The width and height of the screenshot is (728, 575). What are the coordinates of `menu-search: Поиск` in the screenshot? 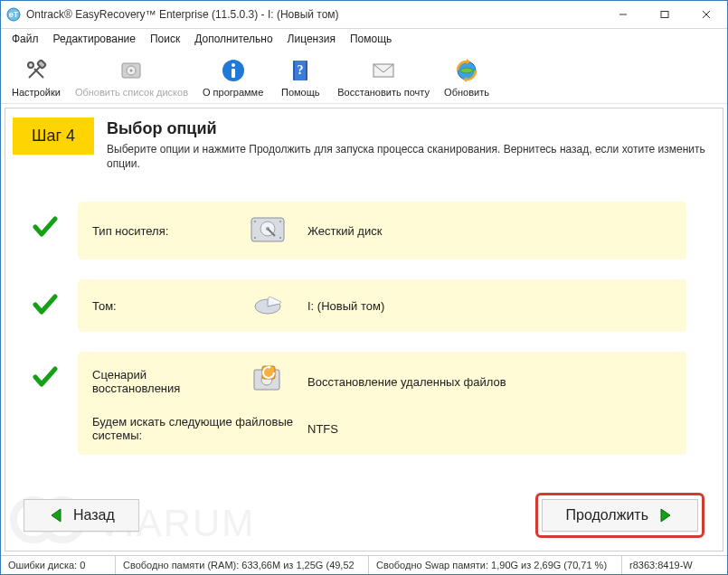 It's located at (165, 39).